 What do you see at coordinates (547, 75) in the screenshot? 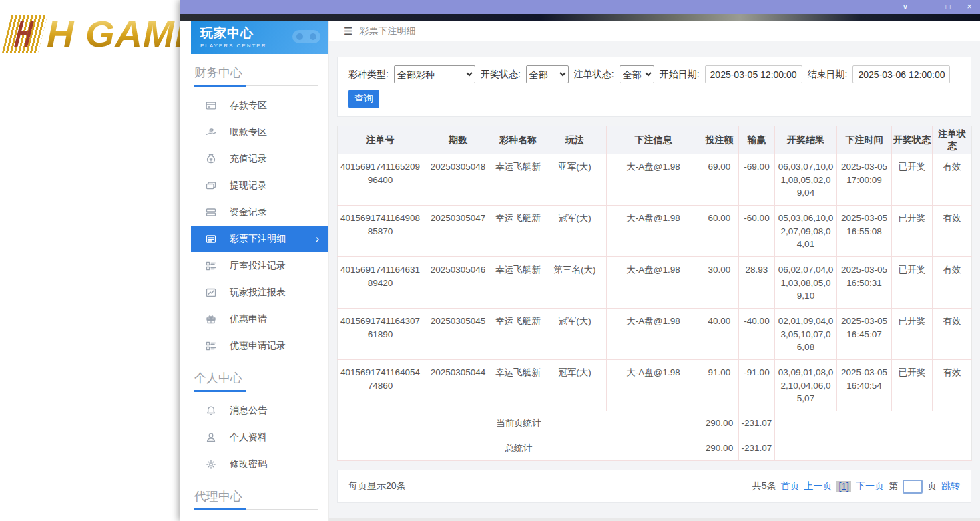
I see `draw-status-select: 全部` at bounding box center [547, 75].